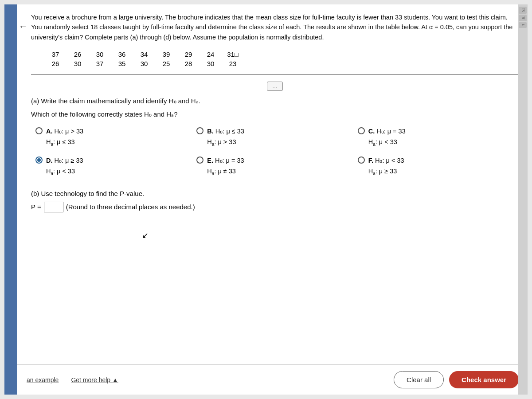 The image size is (532, 399). What do you see at coordinates (233, 54) in the screenshot?
I see `data-cell: 31□` at bounding box center [233, 54].